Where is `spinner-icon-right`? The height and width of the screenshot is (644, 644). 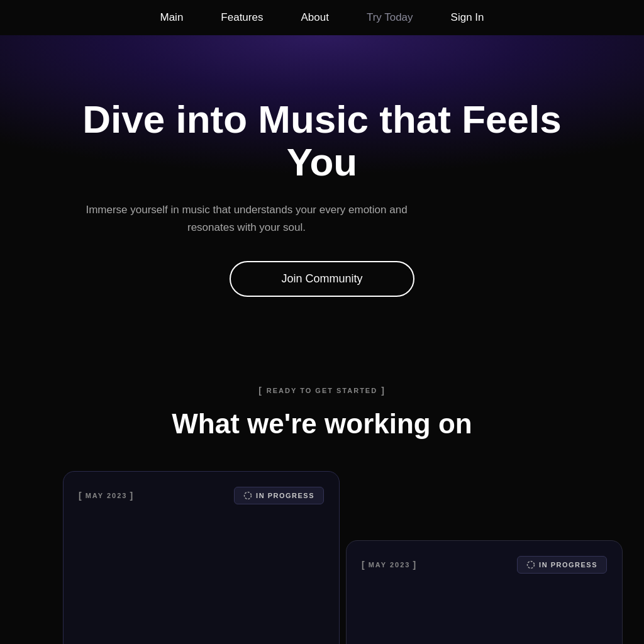
spinner-icon-right is located at coordinates (531, 565).